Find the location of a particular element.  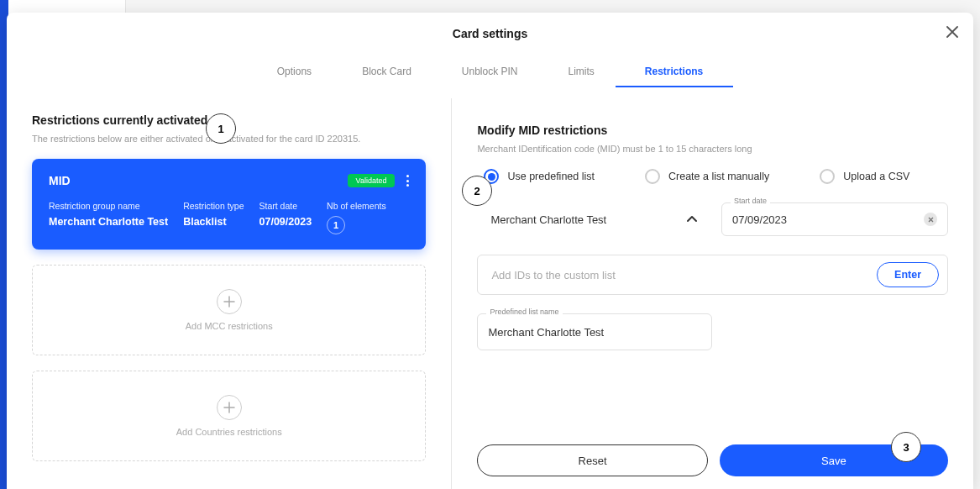

start-date-input-value: 07/09/2023 is located at coordinates (828, 220).